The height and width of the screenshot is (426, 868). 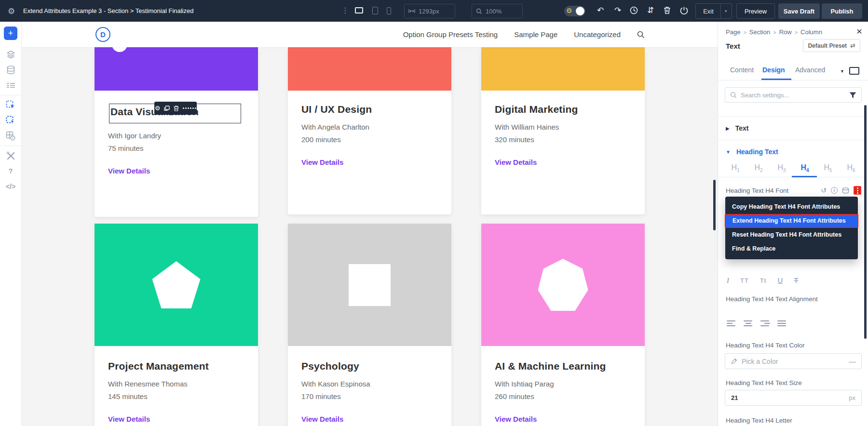 I want to click on undo-icon: ↶, so click(x=600, y=11).